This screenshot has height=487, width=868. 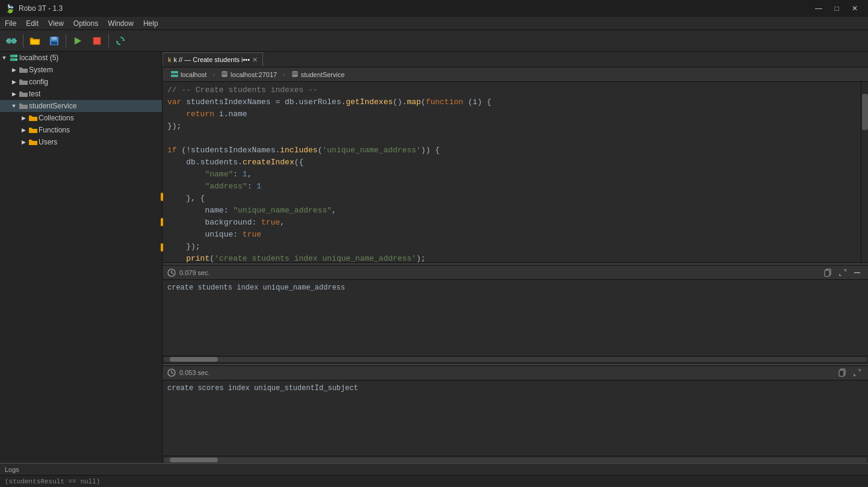 I want to click on bc-port-label: localhost:27017, so click(x=254, y=75).